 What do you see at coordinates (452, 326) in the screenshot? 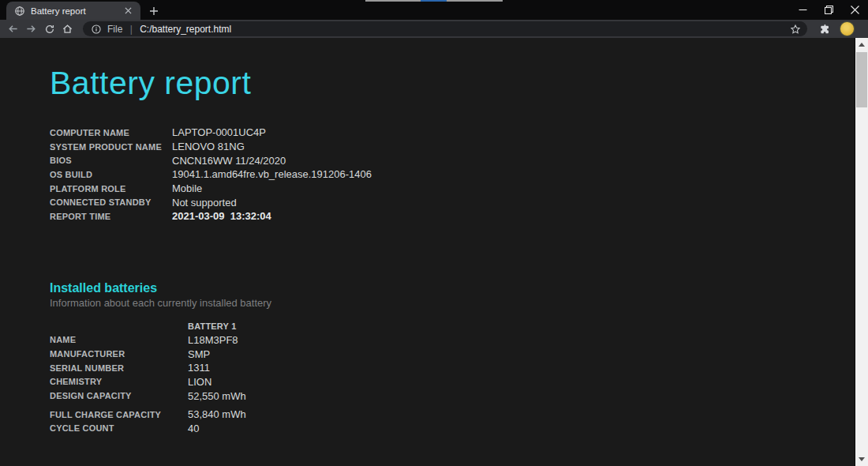
I see `table-header-row: BATTERY 1` at bounding box center [452, 326].